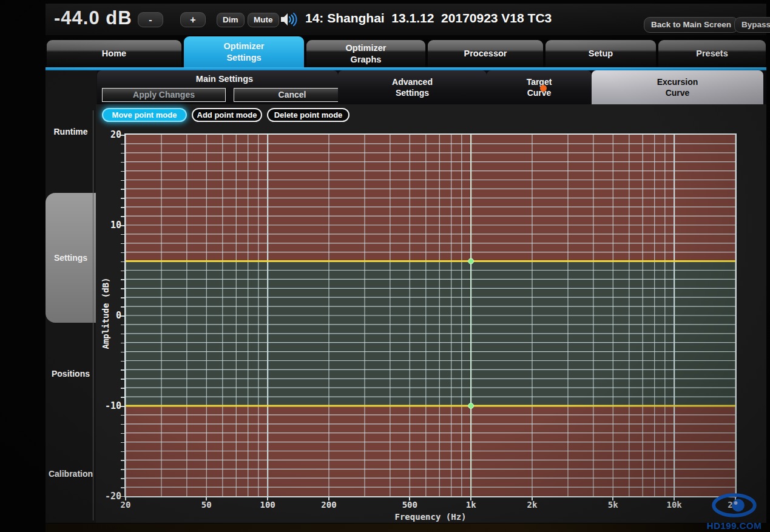 This screenshot has width=770, height=532. I want to click on sidebar-item-runtime: Runtime, so click(70, 132).